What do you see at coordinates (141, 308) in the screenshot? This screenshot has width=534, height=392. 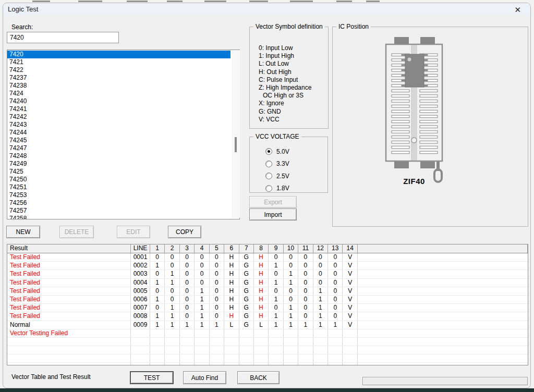 I see `table-cell: 0007` at bounding box center [141, 308].